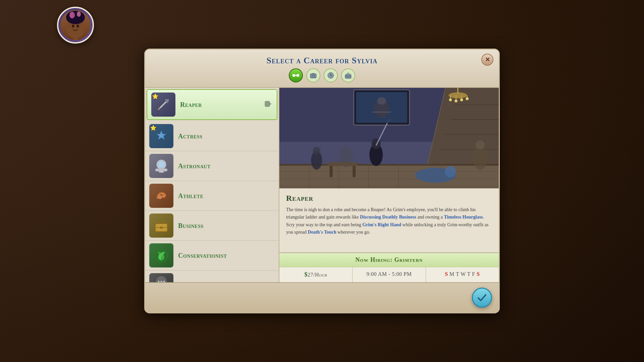 Image resolution: width=644 pixels, height=362 pixels. What do you see at coordinates (203, 255) in the screenshot?
I see `career-name-conservationist: Conservationist` at bounding box center [203, 255].